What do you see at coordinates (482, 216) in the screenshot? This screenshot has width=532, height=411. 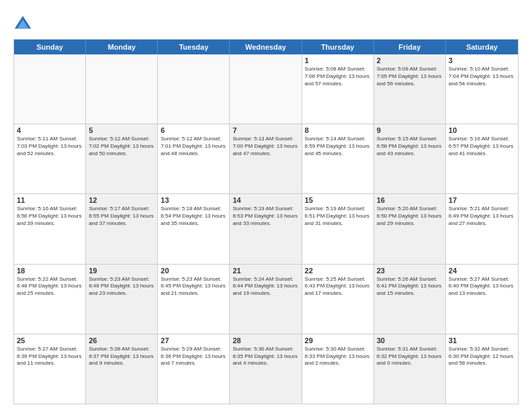 I see `day-info: Sunrise: 5:21 AM Sunset: 6:49 PM Dayligh…` at bounding box center [482, 216].